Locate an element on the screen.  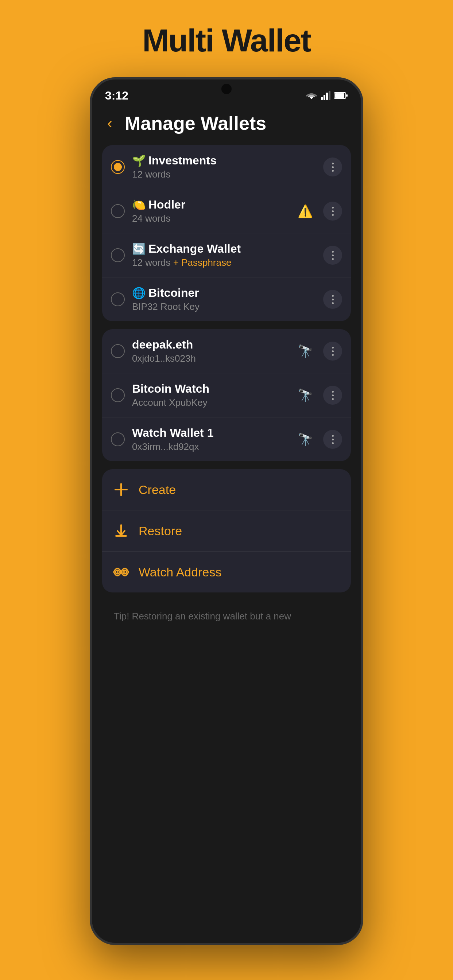
header-title: Manage Wallets is located at coordinates (196, 123).